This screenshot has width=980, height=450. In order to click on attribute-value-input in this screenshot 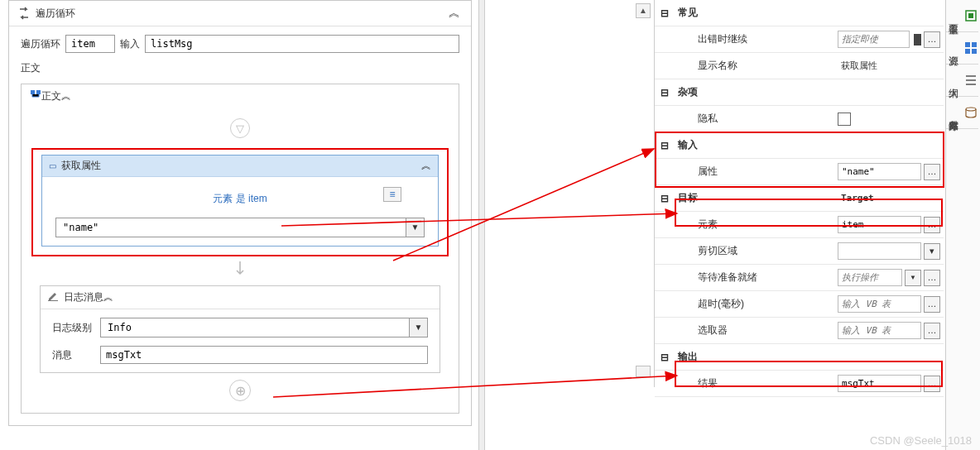, I will do `click(879, 172)`.